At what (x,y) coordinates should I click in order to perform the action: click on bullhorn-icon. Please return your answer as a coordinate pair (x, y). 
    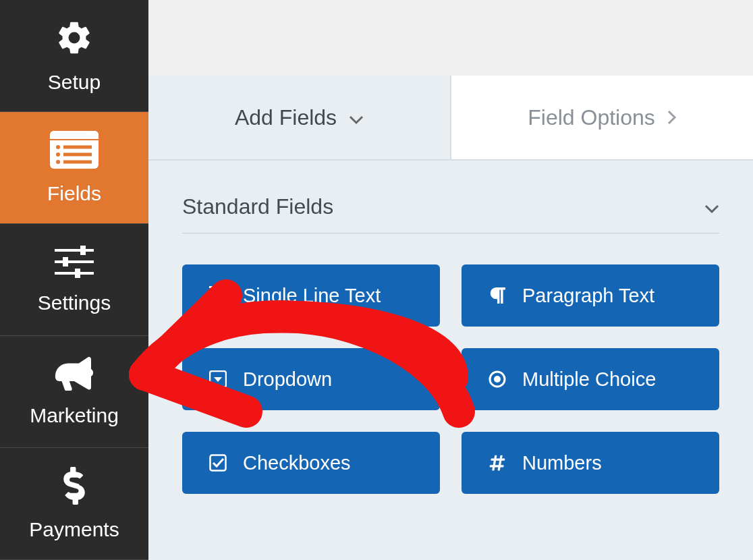
    Looking at the image, I should click on (74, 375).